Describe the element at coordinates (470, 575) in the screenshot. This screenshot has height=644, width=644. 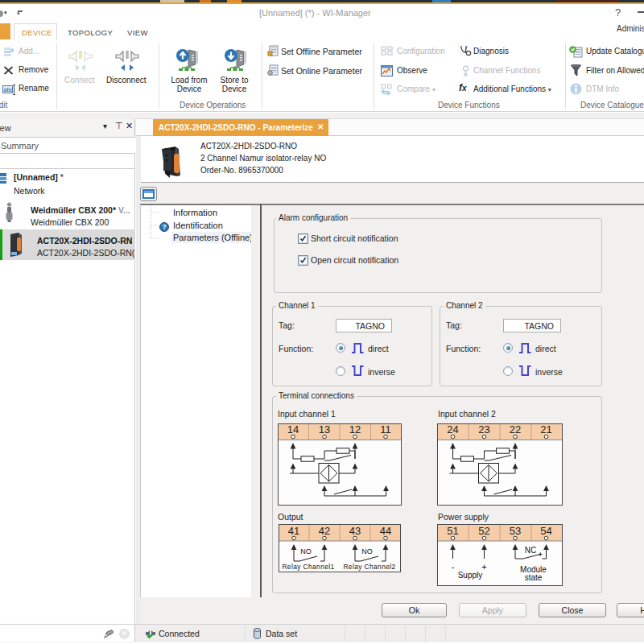
I see `svg-text: Supply` at that location.